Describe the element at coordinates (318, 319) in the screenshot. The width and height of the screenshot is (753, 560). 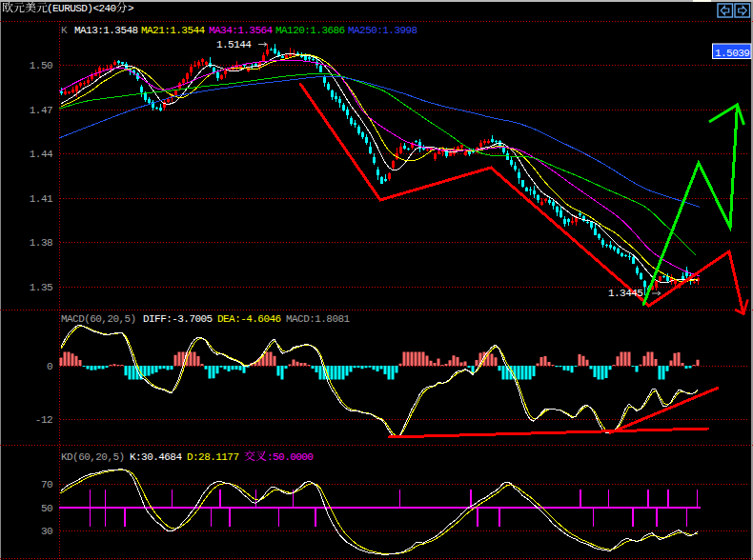
I see `svg-text: MACD:1.8081` at that location.